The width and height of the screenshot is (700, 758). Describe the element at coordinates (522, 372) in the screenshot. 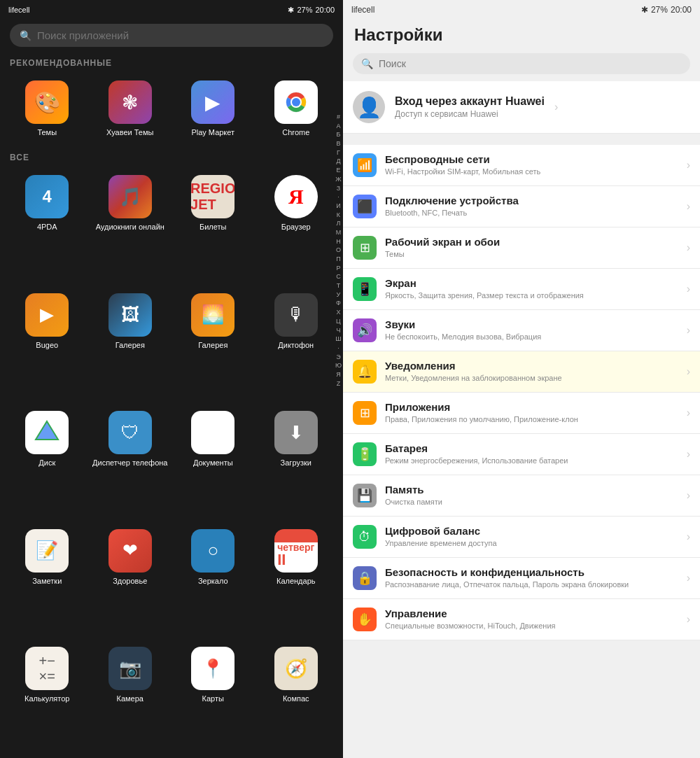

I see `settings-notifications: 🔔 Уведомления Метки, Уведомления на забл…` at that location.